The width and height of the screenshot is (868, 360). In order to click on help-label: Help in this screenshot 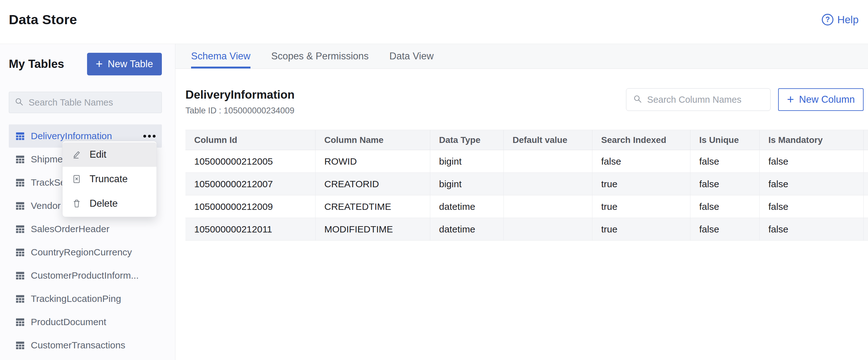, I will do `click(848, 20)`.